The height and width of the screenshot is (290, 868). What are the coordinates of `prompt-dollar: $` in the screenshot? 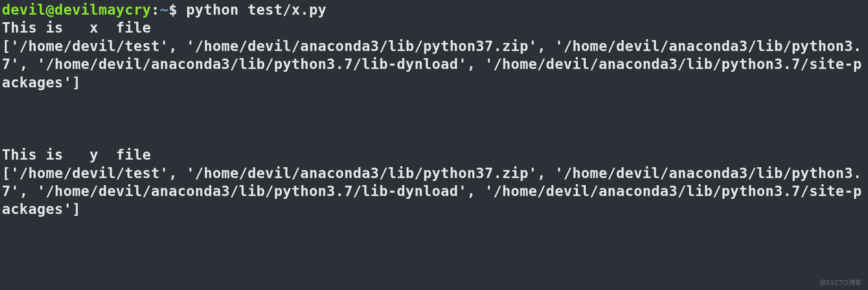 It's located at (178, 9).